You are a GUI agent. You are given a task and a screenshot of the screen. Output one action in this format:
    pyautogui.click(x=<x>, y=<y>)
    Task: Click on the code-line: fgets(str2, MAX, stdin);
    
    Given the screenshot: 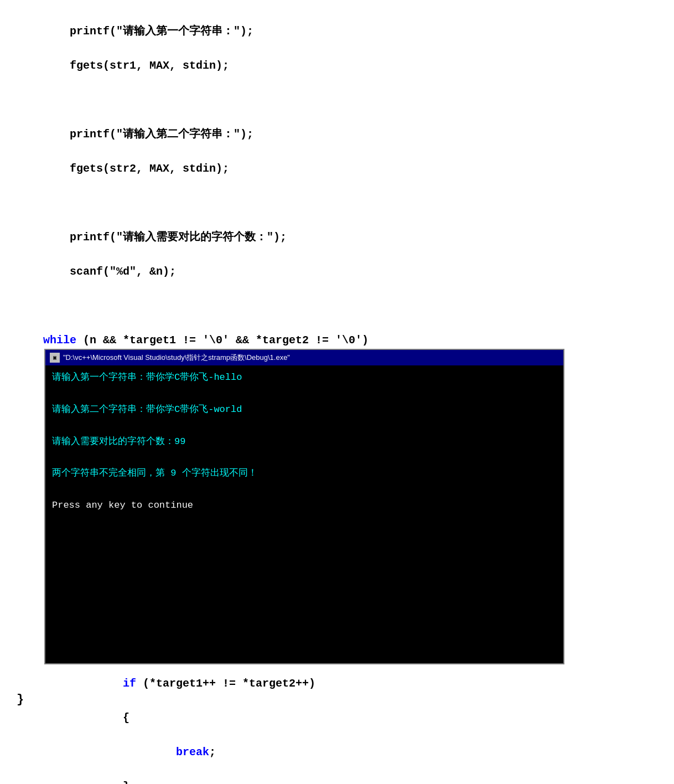 What is the action you would take?
    pyautogui.click(x=136, y=168)
    